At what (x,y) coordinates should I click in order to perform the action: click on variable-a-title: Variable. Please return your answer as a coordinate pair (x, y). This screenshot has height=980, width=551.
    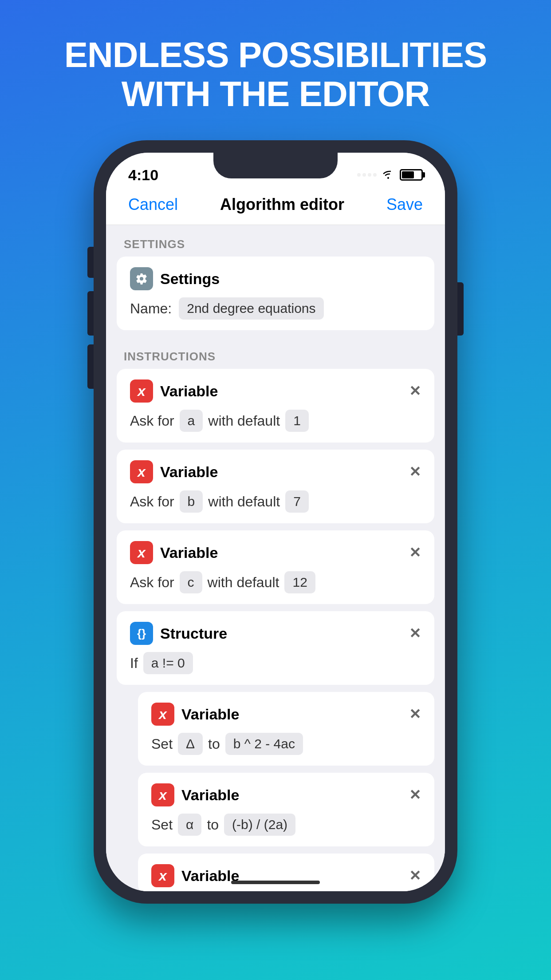
    Looking at the image, I should click on (189, 391).